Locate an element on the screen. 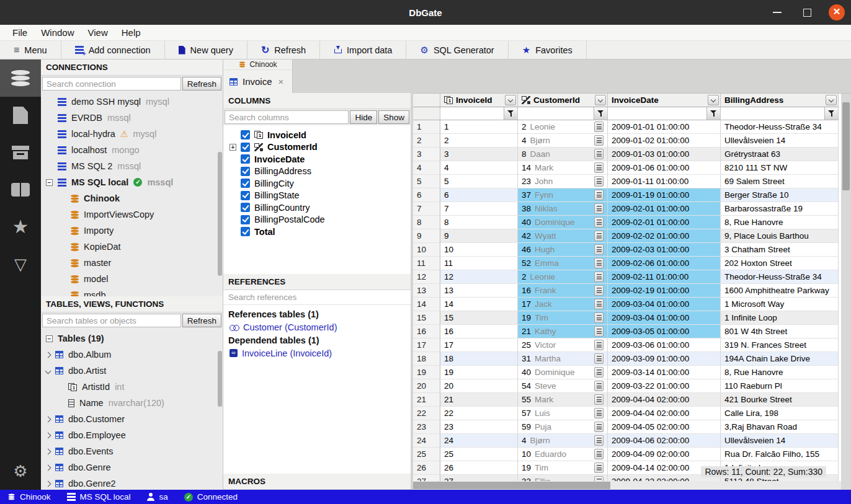 The image size is (851, 504). billingaddress-cell: 3 Chatham Street is located at coordinates (780, 250).